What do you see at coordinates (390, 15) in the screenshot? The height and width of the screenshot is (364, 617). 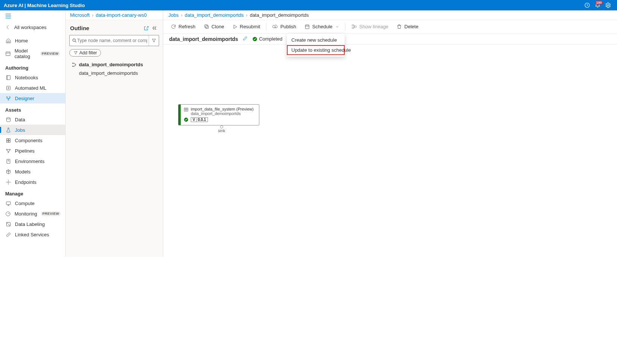 I see `breadcrumb-main: Jobs › data_import_demoimportds › data_i…` at bounding box center [390, 15].